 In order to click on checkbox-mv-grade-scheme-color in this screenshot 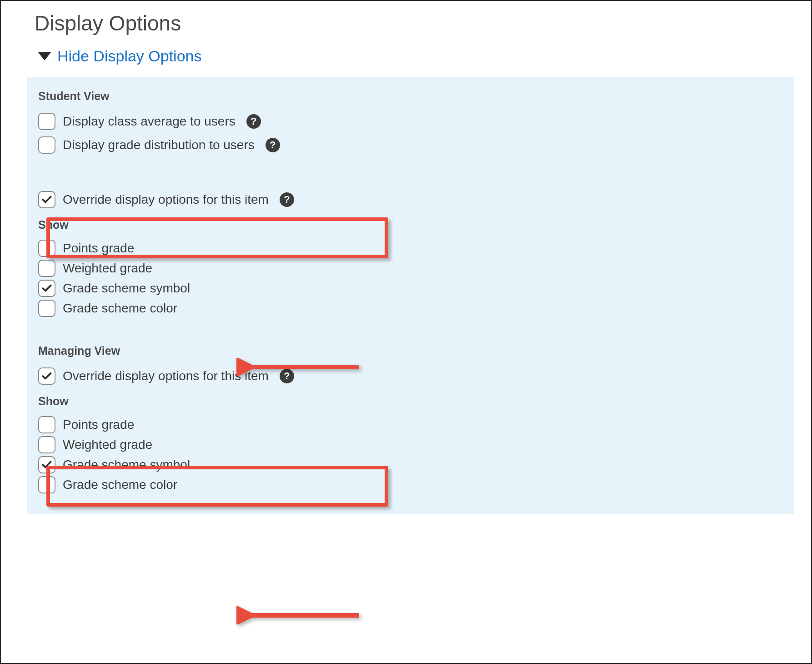, I will do `click(47, 485)`.